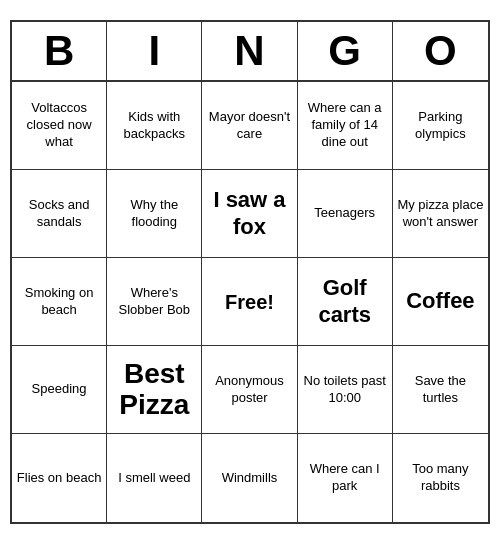 Image resolution: width=500 pixels, height=544 pixels. Describe the element at coordinates (250, 478) in the screenshot. I see `bingo-cell: Windmills` at that location.